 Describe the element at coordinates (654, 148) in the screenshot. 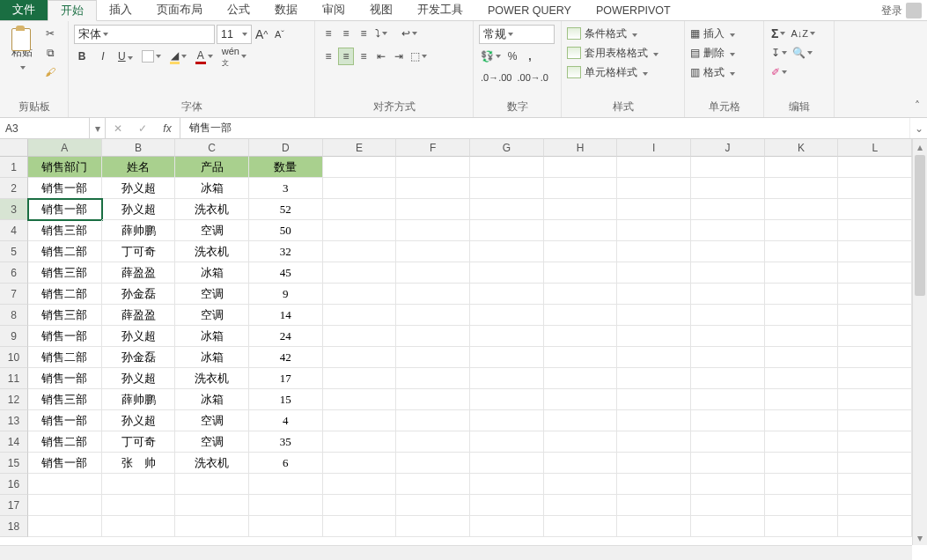

I see `col-header-I: I` at that location.